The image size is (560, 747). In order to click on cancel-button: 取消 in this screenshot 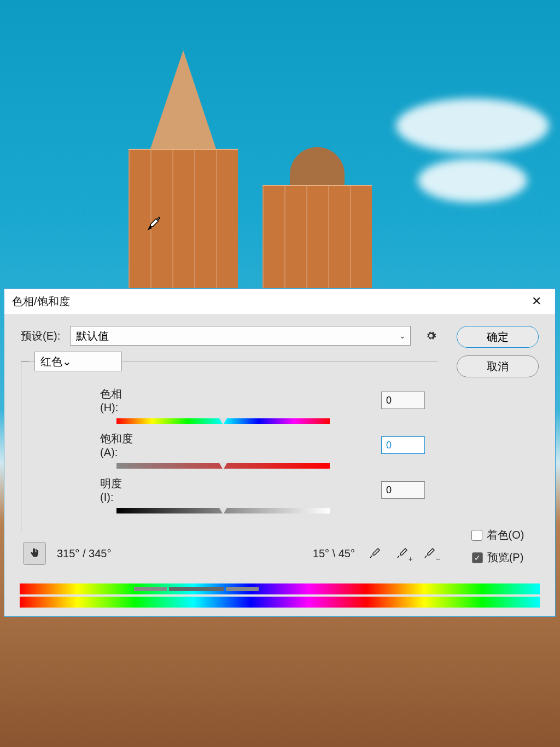, I will do `click(498, 366)`.